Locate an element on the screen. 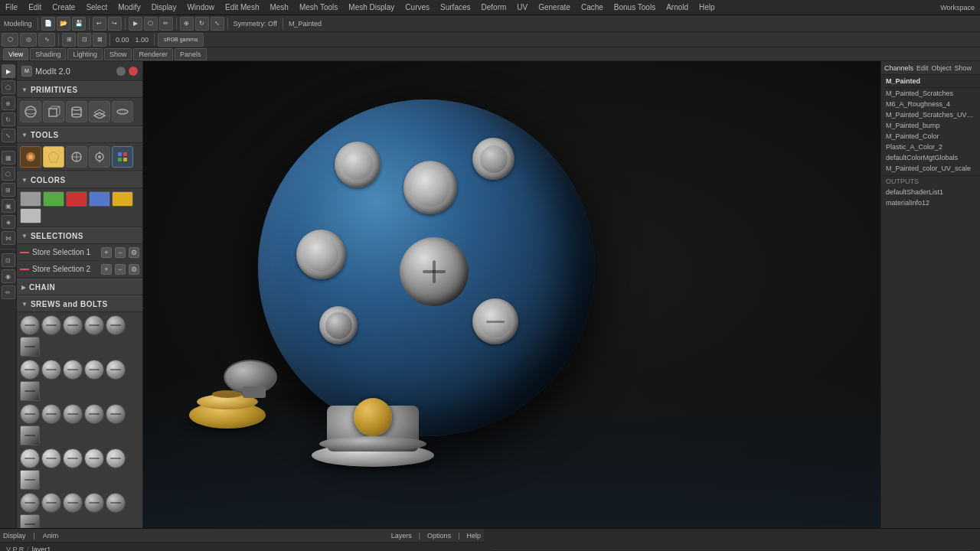 This screenshot has width=980, height=551. sel-1-add-button: + is located at coordinates (106, 253).